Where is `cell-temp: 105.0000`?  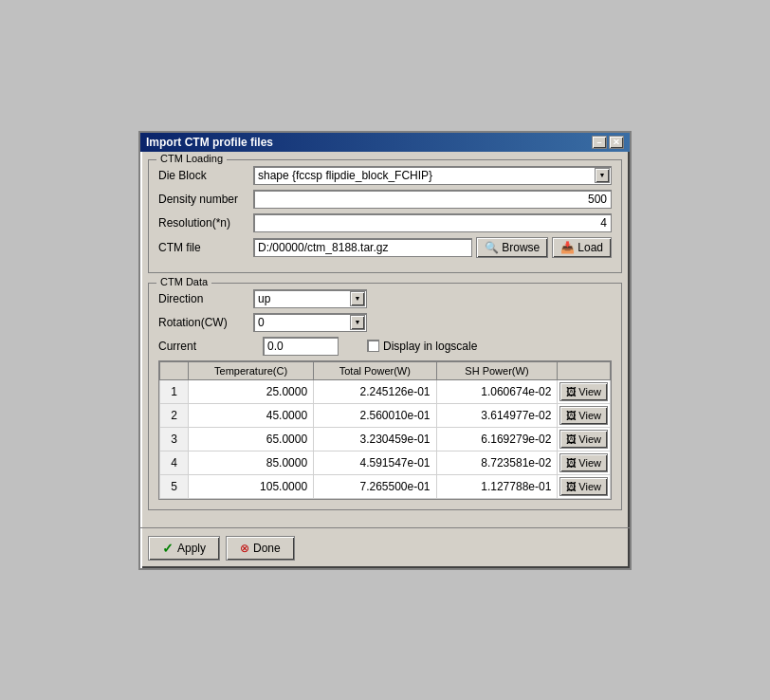 cell-temp: 105.0000 is located at coordinates (251, 486).